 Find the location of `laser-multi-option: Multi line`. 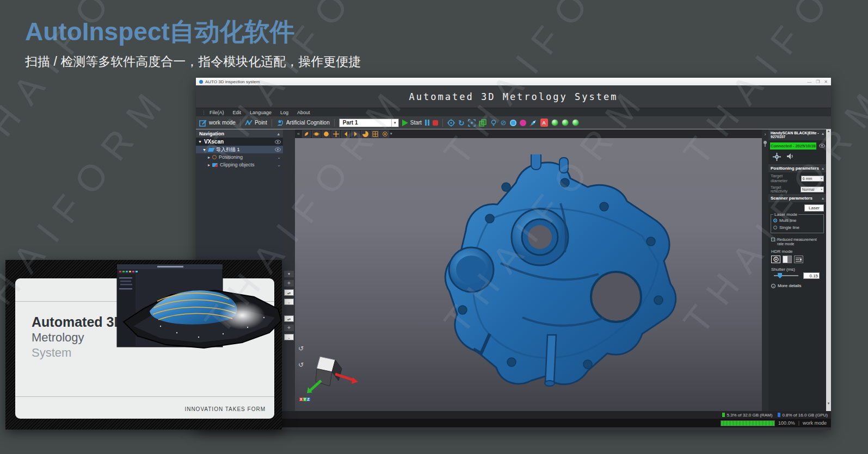

laser-multi-option: Multi line is located at coordinates (797, 221).